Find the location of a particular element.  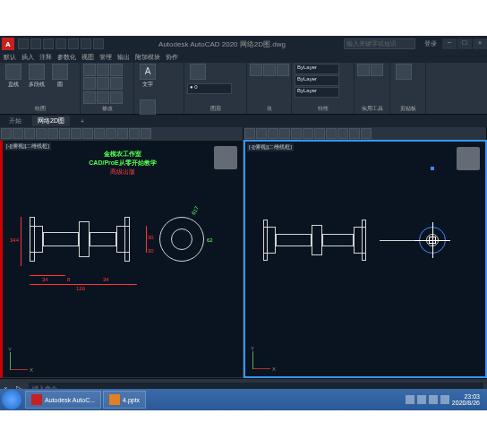

qat-redo-icon is located at coordinates (98, 44).